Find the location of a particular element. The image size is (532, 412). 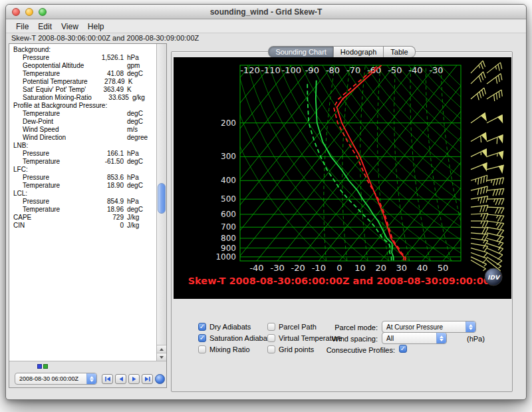

titlebar: sounding_wind - Grid Skew-T is located at coordinates (266, 12).